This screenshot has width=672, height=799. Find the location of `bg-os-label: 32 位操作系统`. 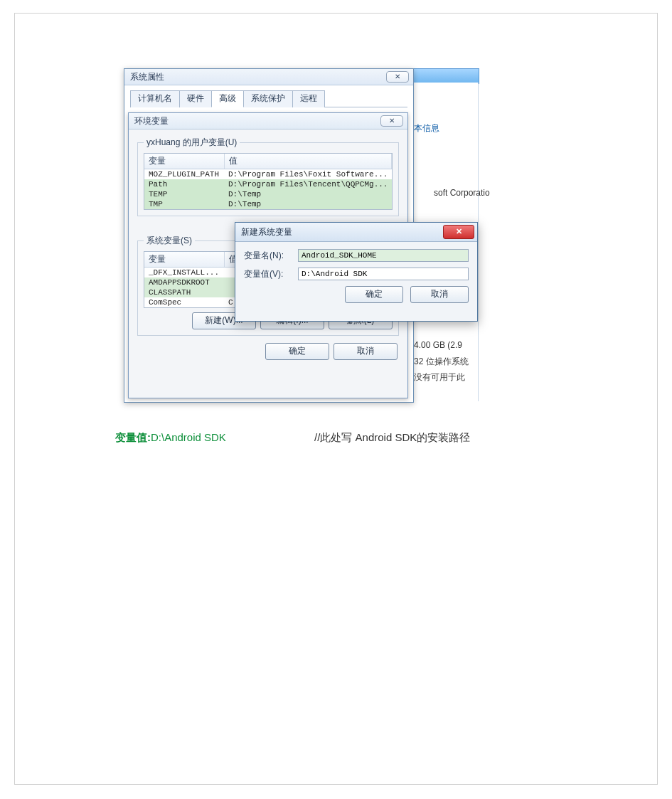

bg-os-label: 32 位操作系统 is located at coordinates (441, 361).